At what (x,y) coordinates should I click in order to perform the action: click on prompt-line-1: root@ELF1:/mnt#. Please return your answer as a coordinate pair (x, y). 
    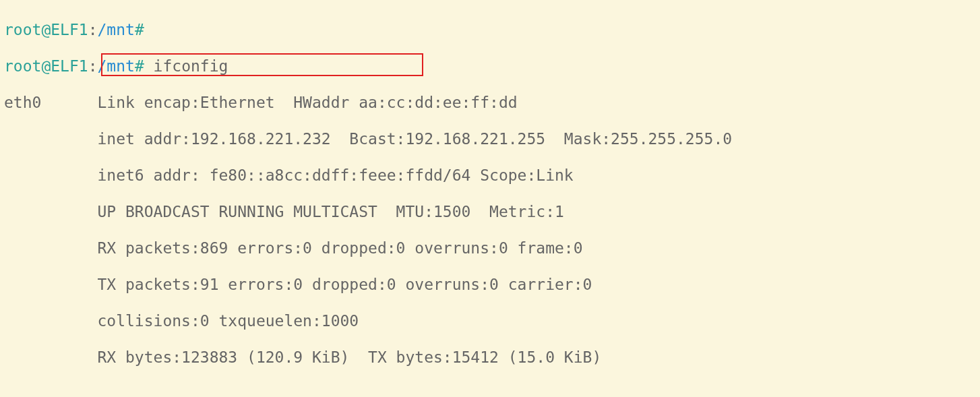
    Looking at the image, I should click on (490, 30).